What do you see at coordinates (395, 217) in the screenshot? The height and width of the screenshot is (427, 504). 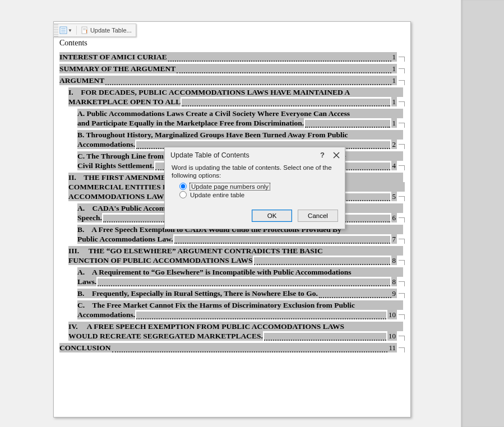 I see `toc-page-number: 6` at bounding box center [395, 217].